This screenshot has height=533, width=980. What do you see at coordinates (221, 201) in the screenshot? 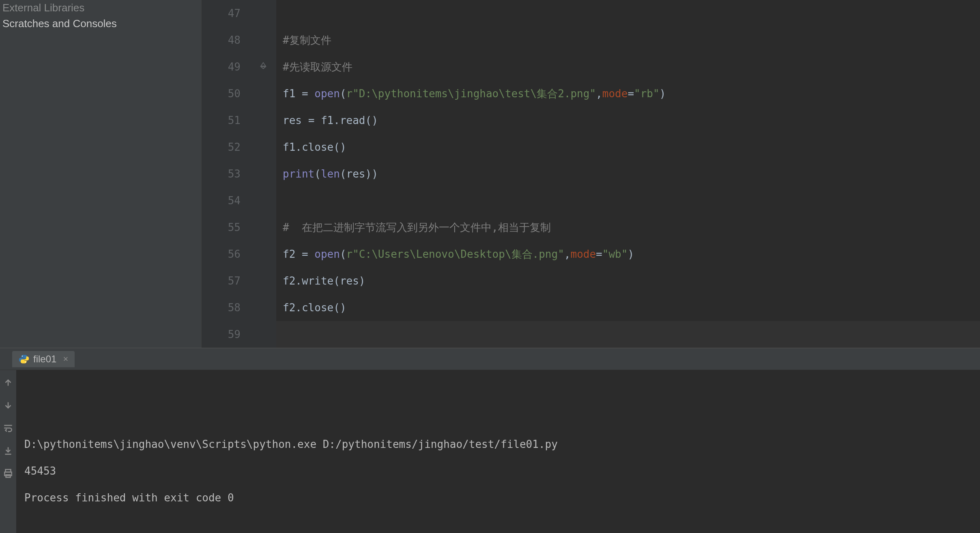
I see `line-number: 54` at bounding box center [221, 201].